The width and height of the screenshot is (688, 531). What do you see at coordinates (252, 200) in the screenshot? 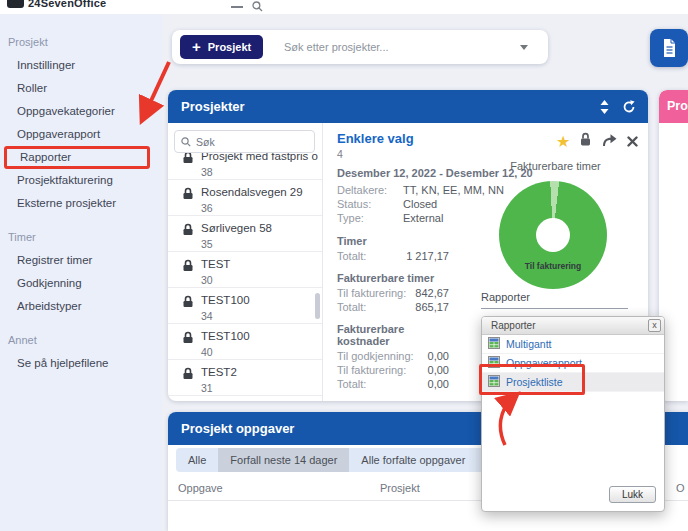
I see `project-row-text: Rosendalsvegen 2936` at bounding box center [252, 200].